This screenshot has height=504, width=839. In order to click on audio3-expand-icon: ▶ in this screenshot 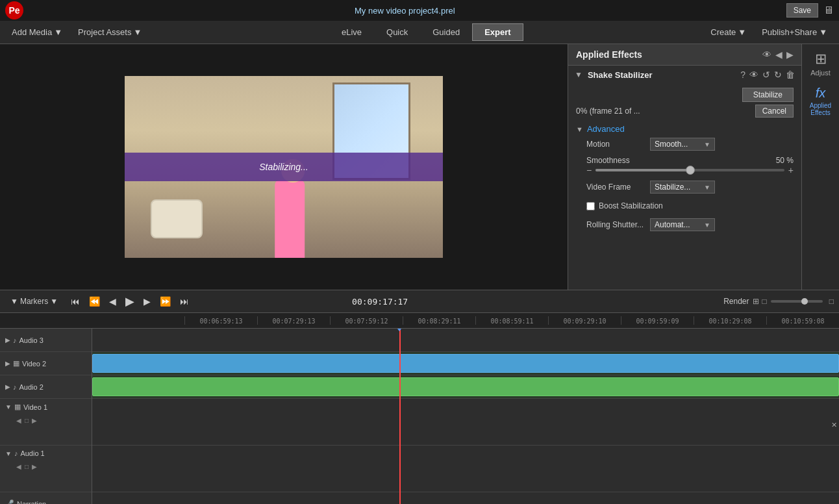, I will do `click(8, 340)`.